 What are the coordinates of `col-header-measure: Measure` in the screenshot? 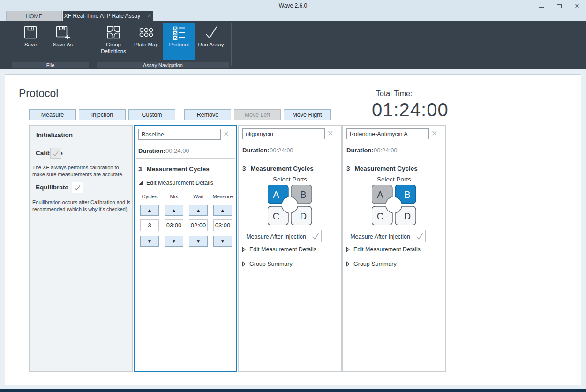 It's located at (223, 196).